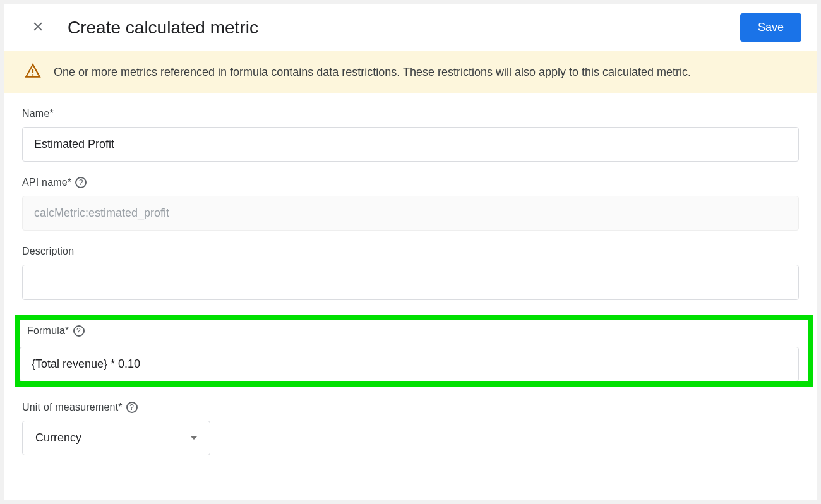 Image resolution: width=821 pixels, height=504 pixels. What do you see at coordinates (47, 183) in the screenshot?
I see `api-name-label: API name*` at bounding box center [47, 183].